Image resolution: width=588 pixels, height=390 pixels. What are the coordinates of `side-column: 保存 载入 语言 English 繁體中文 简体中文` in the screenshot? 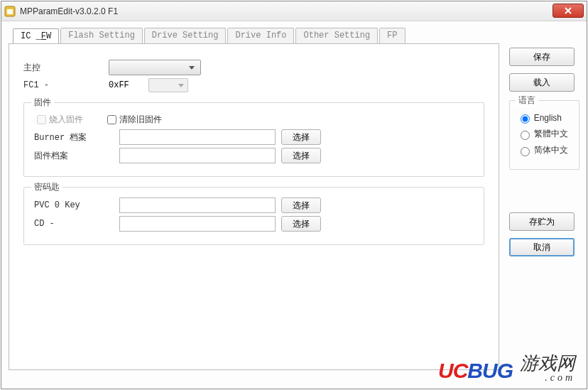 It's located at (544, 207).